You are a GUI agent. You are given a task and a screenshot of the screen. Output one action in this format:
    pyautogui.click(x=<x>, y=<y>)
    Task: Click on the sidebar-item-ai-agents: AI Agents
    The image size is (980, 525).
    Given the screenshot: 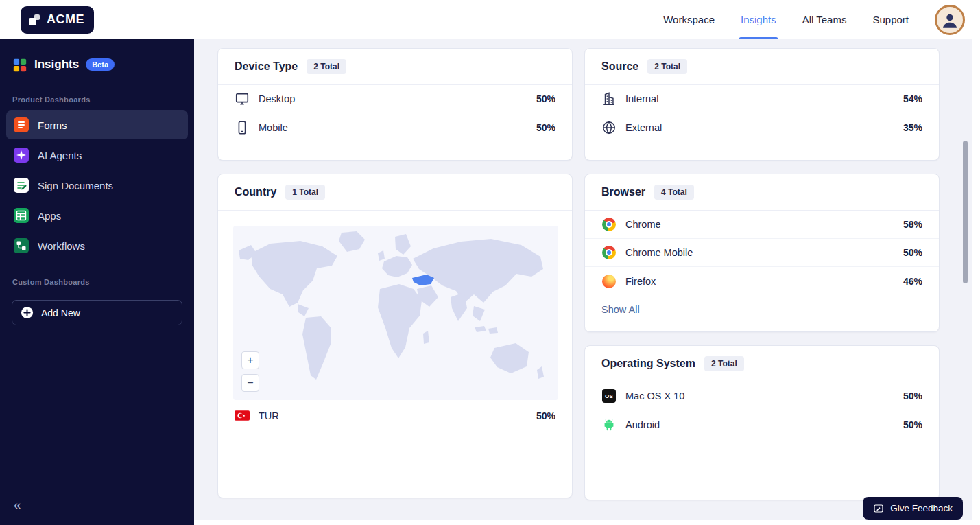 What is the action you would take?
    pyautogui.click(x=97, y=155)
    